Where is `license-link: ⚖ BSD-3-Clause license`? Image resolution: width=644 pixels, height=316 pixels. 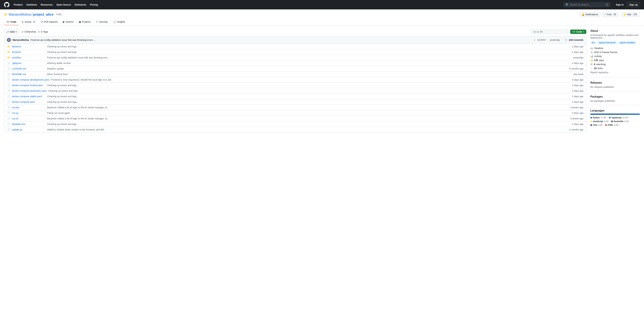
license-link: ⚖ BSD-3-Clause license is located at coordinates (615, 52).